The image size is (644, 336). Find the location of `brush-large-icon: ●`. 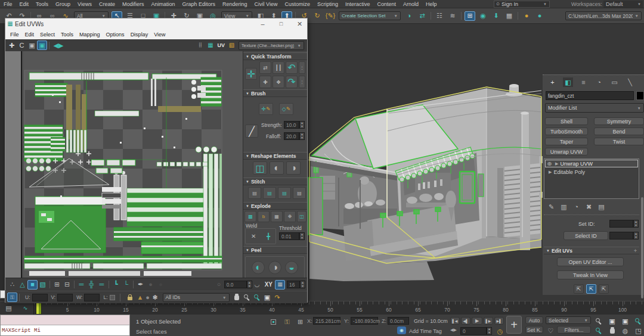

brush-large-icon: ● is located at coordinates (161, 285).